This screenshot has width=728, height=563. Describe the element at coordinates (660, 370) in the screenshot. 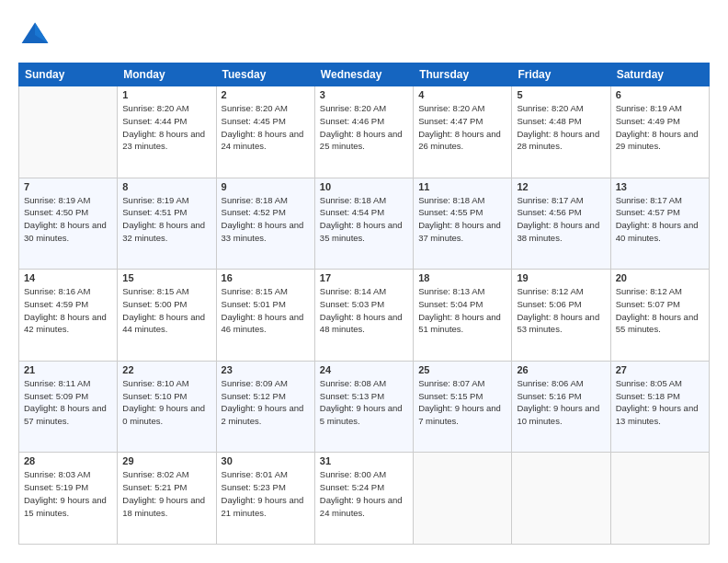

I see `day-number: 27` at that location.